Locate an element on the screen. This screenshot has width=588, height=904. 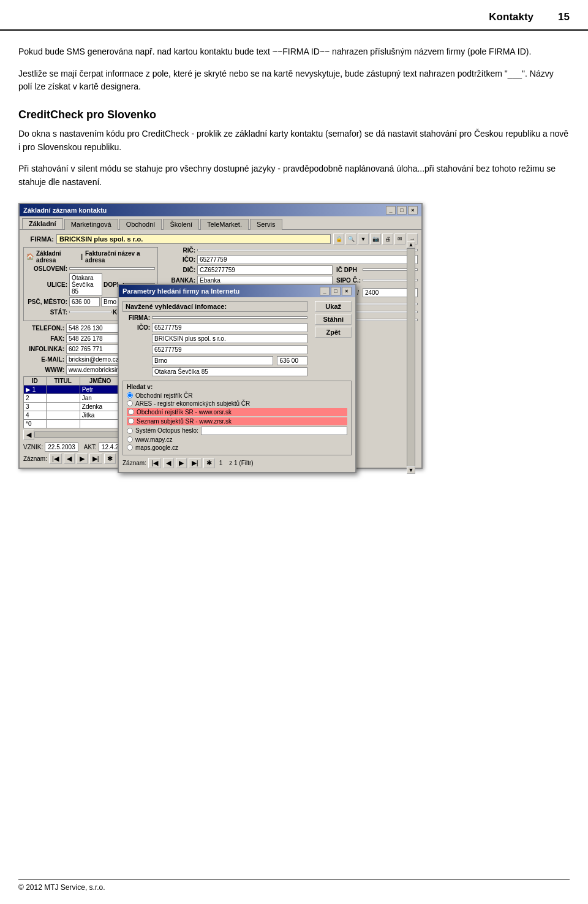
popup-maximize: □ is located at coordinates (336, 291).